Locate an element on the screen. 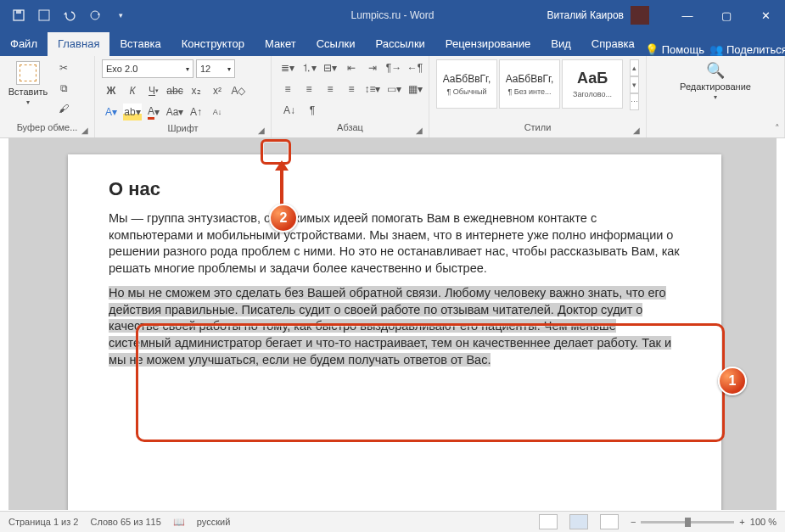 This screenshot has width=785, height=532. zoom-slider is located at coordinates (687, 523).